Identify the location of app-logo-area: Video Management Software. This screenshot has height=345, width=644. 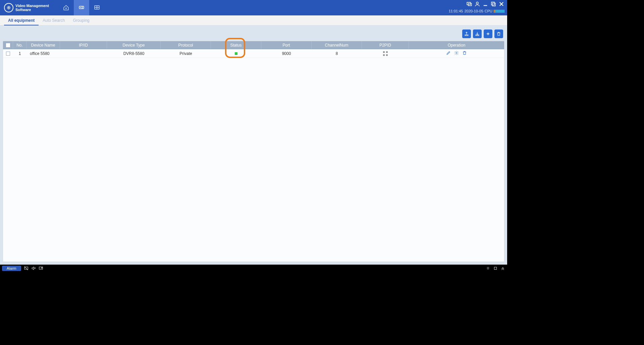
(26, 8).